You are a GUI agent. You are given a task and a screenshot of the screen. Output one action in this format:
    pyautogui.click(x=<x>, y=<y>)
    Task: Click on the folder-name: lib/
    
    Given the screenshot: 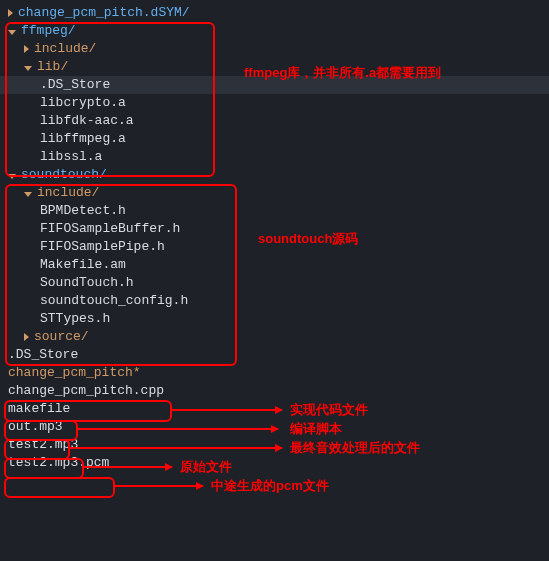 What is the action you would take?
    pyautogui.click(x=52, y=67)
    